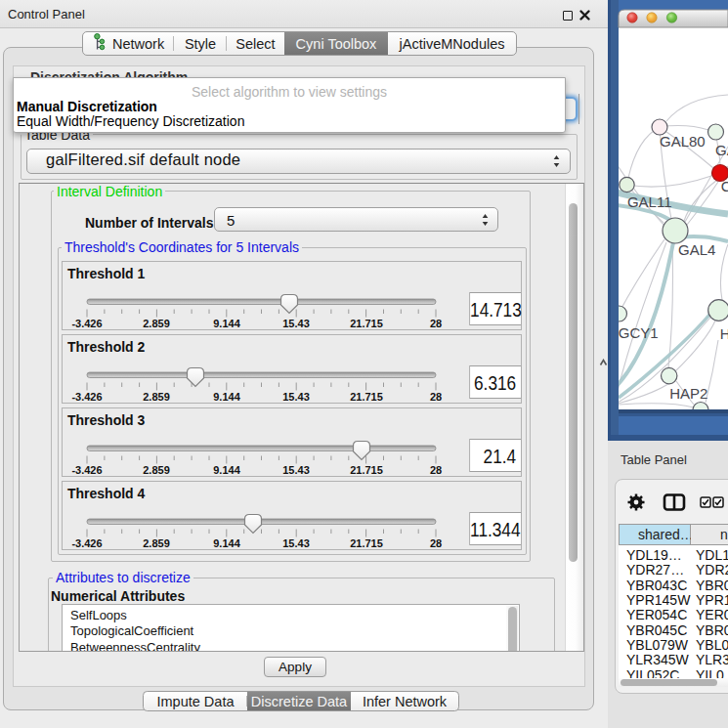 Image resolution: width=728 pixels, height=728 pixels. Describe the element at coordinates (697, 250) in the screenshot. I see `svg-text: GAL4` at that location.